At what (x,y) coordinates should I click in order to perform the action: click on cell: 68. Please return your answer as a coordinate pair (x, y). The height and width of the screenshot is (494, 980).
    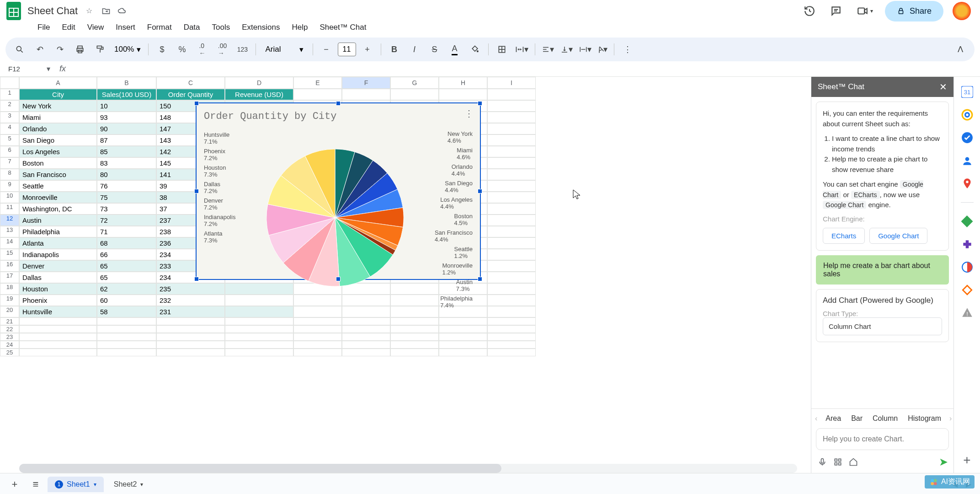
    Looking at the image, I should click on (127, 243).